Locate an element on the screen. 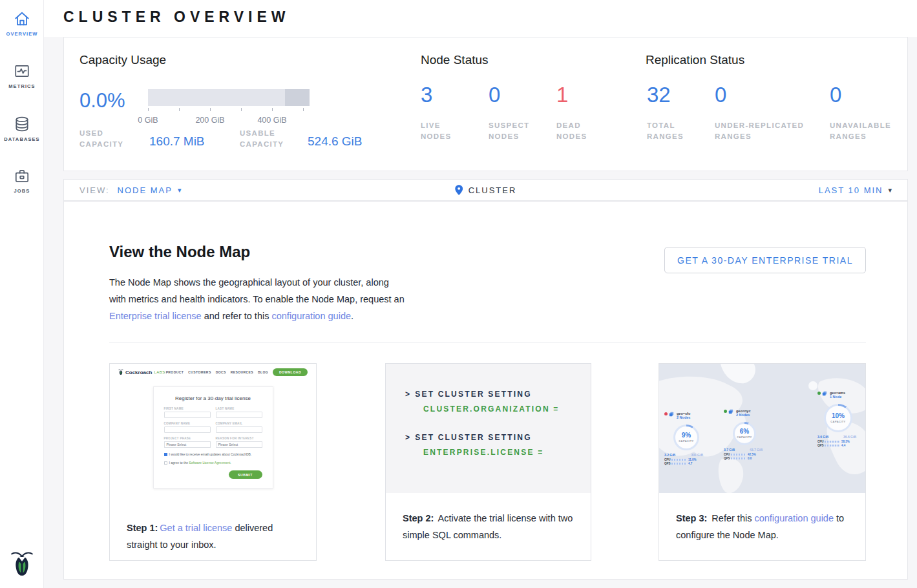 Image resolution: width=917 pixels, height=588 pixels. region-usable: 331 GiB is located at coordinates (697, 455).